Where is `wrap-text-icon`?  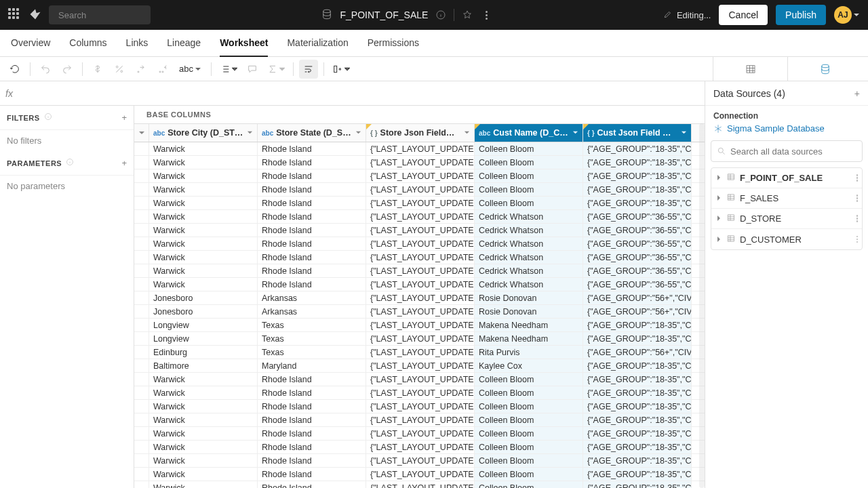 wrap-text-icon is located at coordinates (309, 69).